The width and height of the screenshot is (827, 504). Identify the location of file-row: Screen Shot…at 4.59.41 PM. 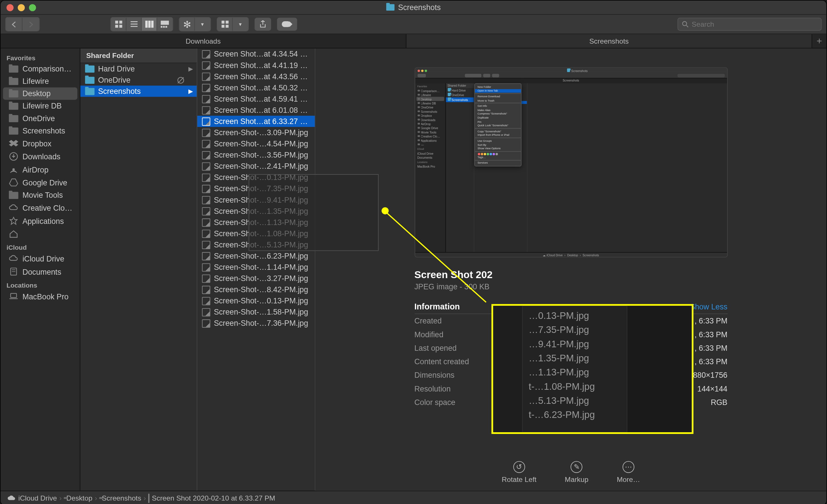
(256, 99).